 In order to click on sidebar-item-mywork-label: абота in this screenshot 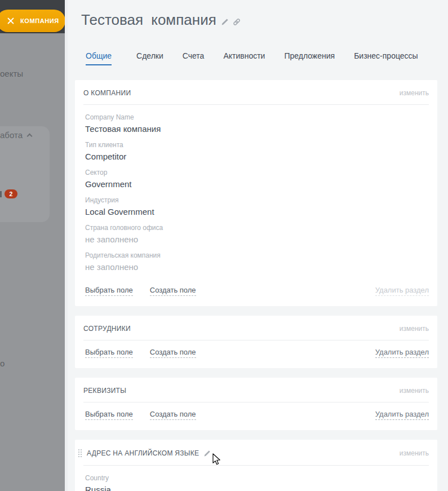, I will do `click(11, 135)`.